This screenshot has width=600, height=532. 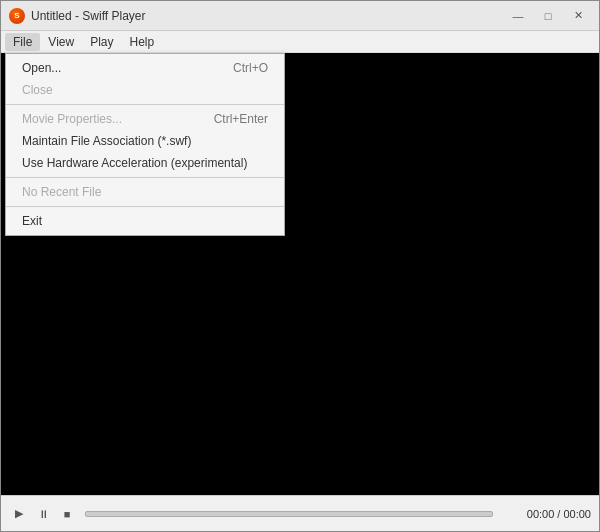 I want to click on menu-item-view: View, so click(x=61, y=42).